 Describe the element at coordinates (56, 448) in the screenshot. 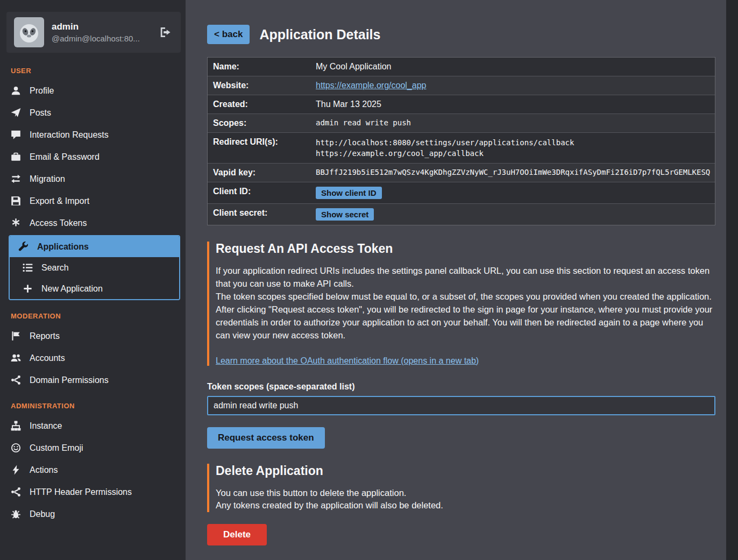

I see `sidebar-item-label: Custom Emoji` at that location.